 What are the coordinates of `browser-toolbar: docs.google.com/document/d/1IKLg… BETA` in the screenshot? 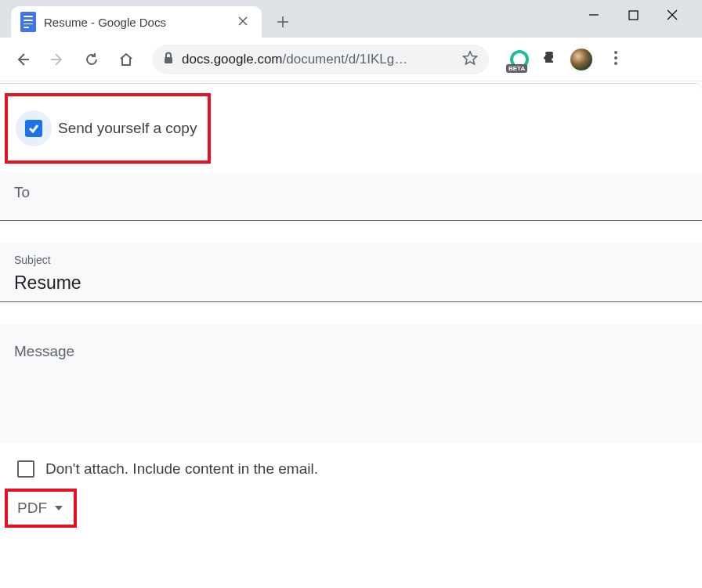 It's located at (351, 60).